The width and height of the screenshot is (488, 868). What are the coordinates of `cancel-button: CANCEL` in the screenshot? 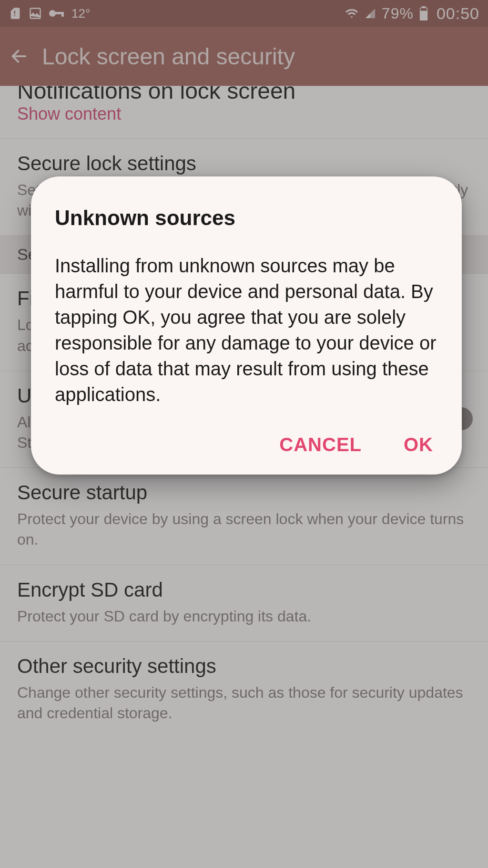 It's located at (320, 444).